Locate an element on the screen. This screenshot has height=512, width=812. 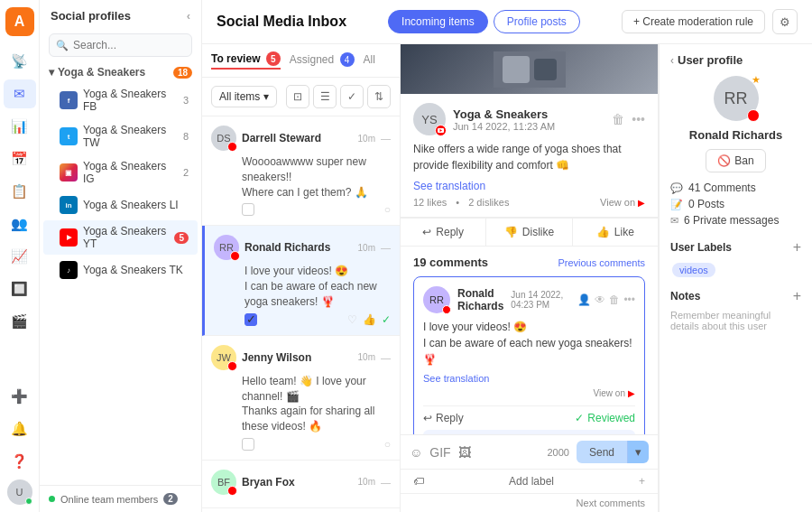
sidebar-item-ig: ▣ Yoga & Sneakers IG 2 is located at coordinates (121, 172).